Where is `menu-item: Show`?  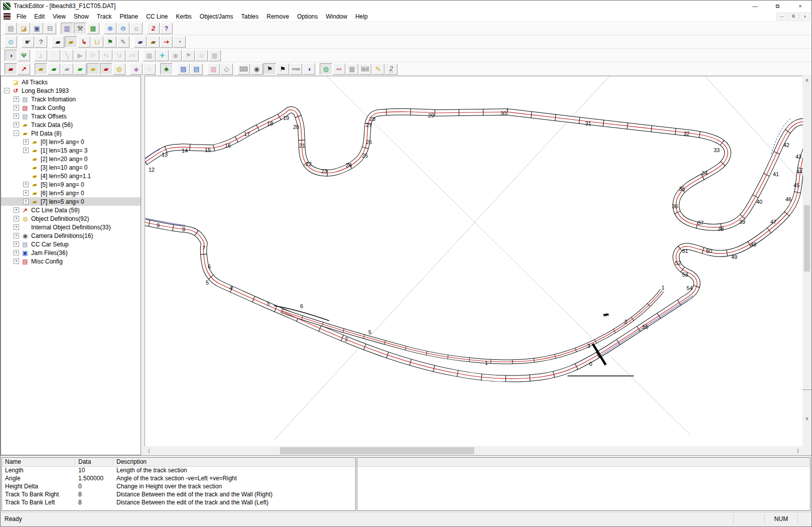
menu-item: Show is located at coordinates (81, 17).